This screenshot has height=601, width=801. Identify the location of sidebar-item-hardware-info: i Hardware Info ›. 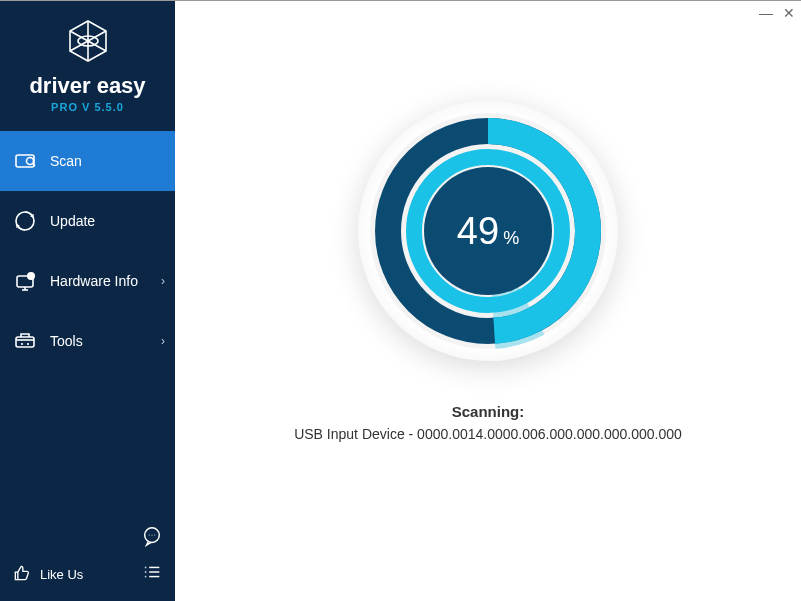
(88, 281).